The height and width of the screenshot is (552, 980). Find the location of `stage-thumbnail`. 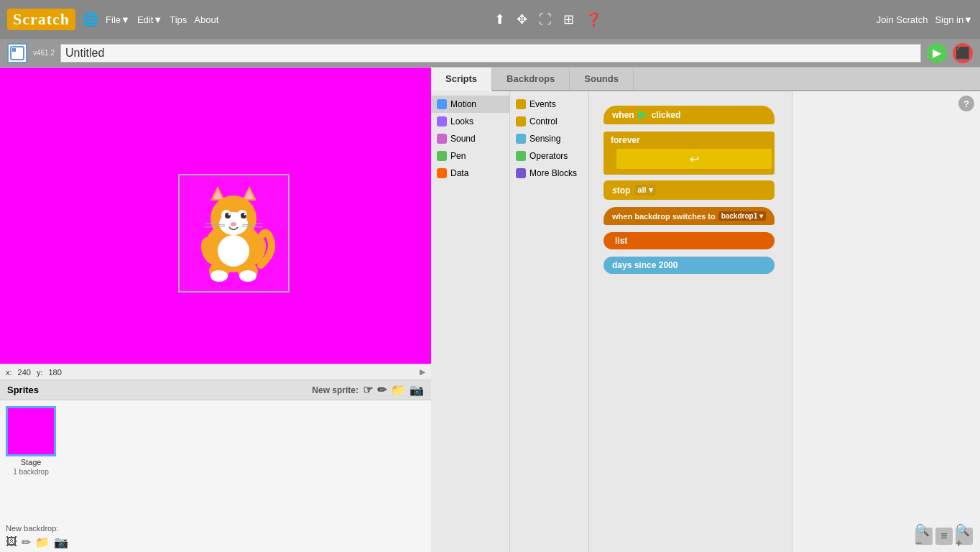

stage-thumbnail is located at coordinates (31, 431).